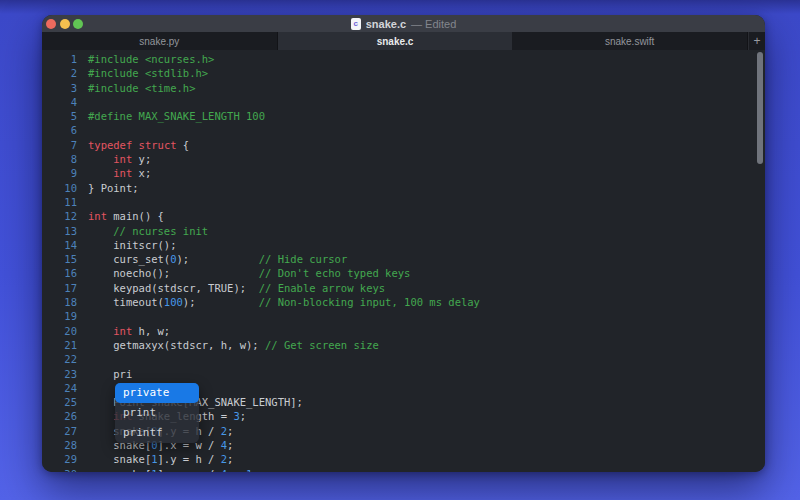 The width and height of the screenshot is (800, 500). Describe the element at coordinates (404, 374) in the screenshot. I see `code-line: 23 pri` at that location.